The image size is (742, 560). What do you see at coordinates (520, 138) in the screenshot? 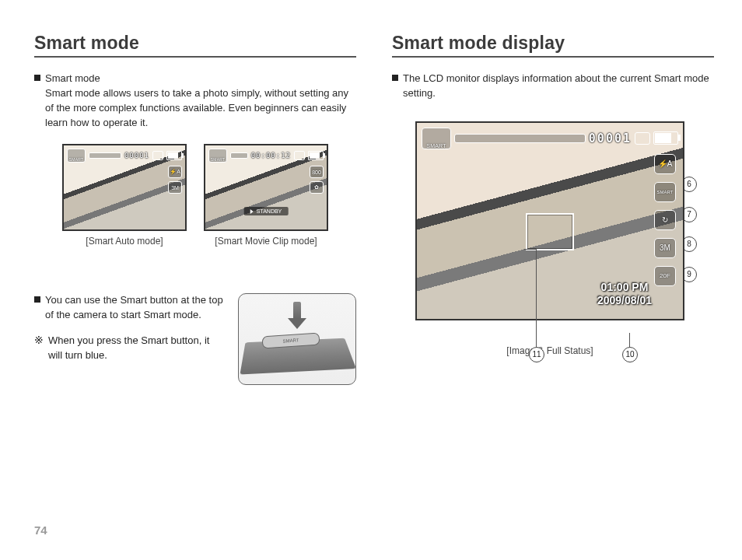
I see `zoom-bar` at bounding box center [520, 138].